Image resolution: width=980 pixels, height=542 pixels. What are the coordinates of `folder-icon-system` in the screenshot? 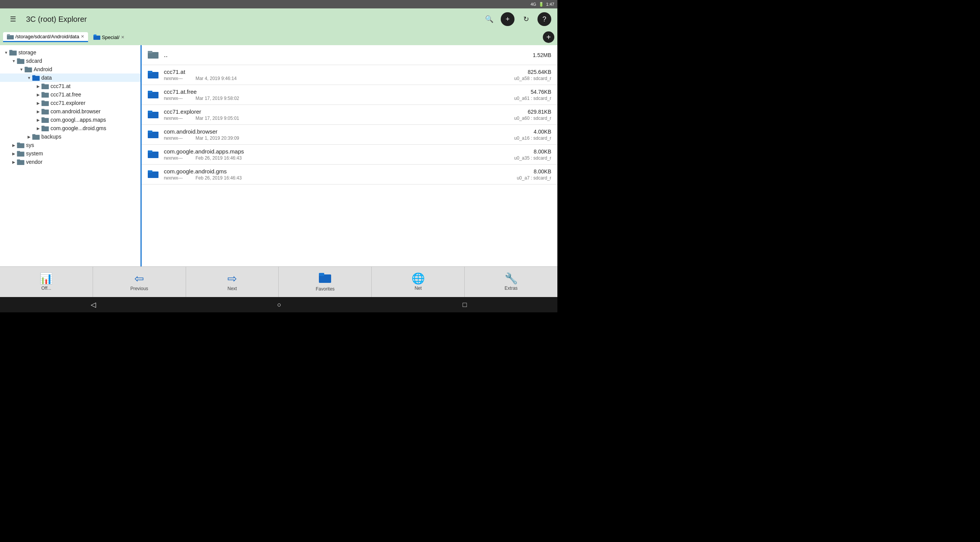 It's located at (21, 153).